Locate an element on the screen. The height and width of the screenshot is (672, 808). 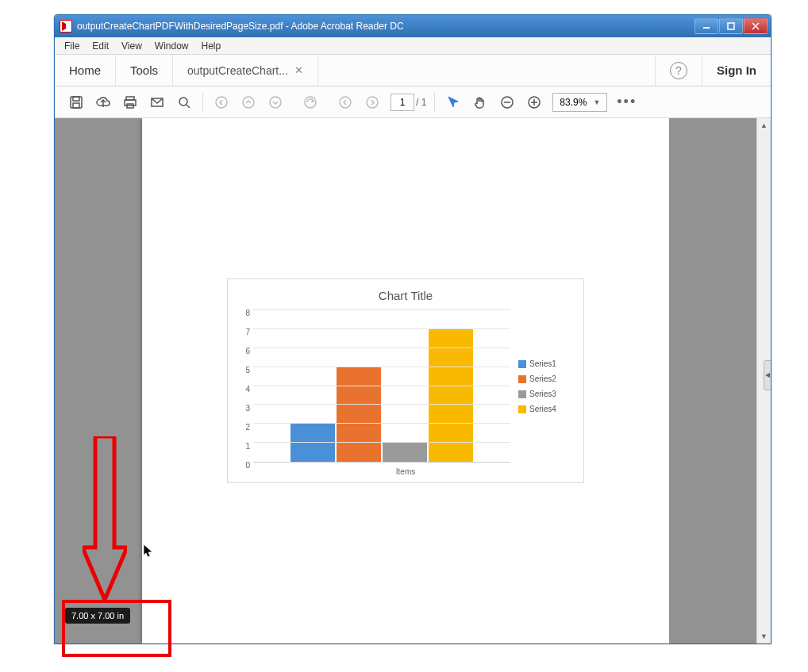
email-icon is located at coordinates (157, 102).